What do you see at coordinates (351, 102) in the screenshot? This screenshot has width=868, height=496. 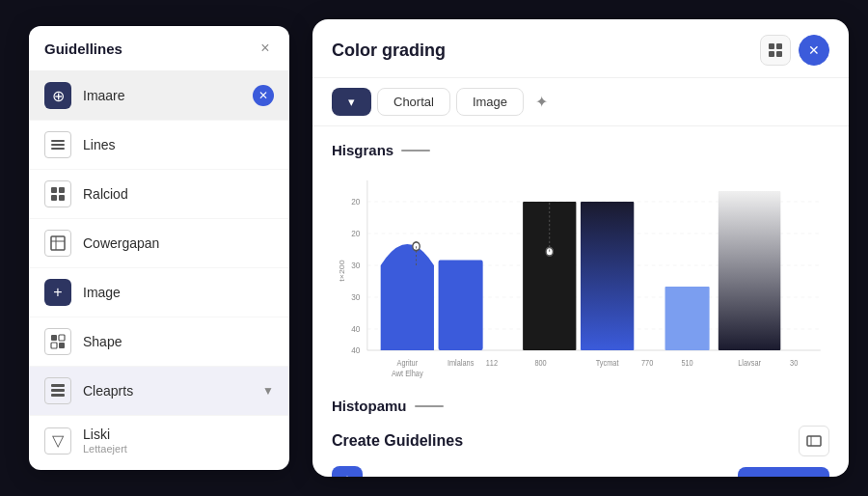 I see `tab-active: ▾` at bounding box center [351, 102].